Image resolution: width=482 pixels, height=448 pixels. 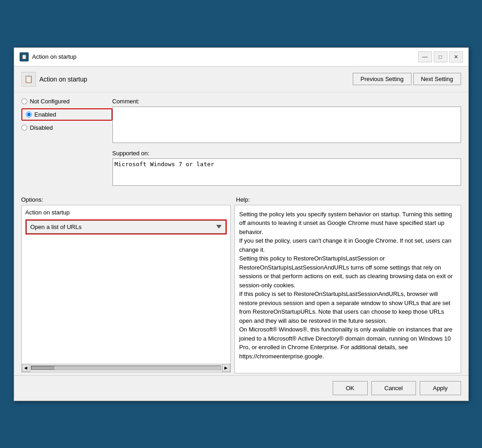 I want to click on enabled-label: Enabled, so click(x=46, y=115).